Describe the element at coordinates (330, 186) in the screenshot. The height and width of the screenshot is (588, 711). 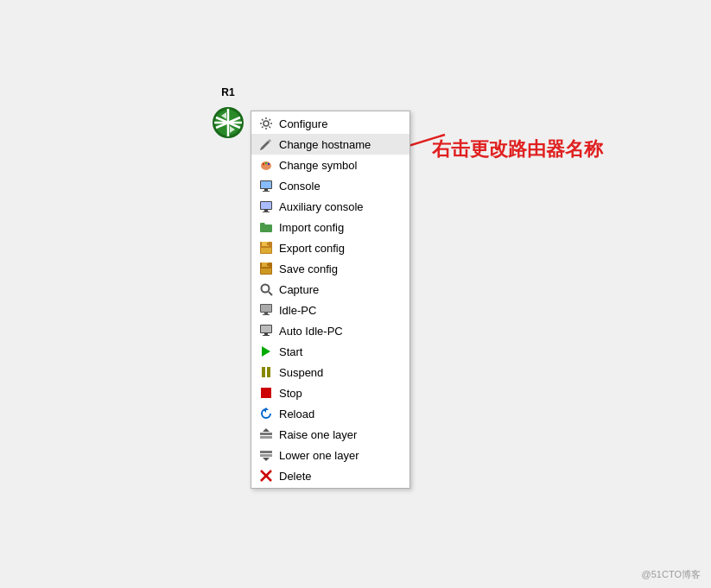
I see `menu-item-console: Console` at that location.